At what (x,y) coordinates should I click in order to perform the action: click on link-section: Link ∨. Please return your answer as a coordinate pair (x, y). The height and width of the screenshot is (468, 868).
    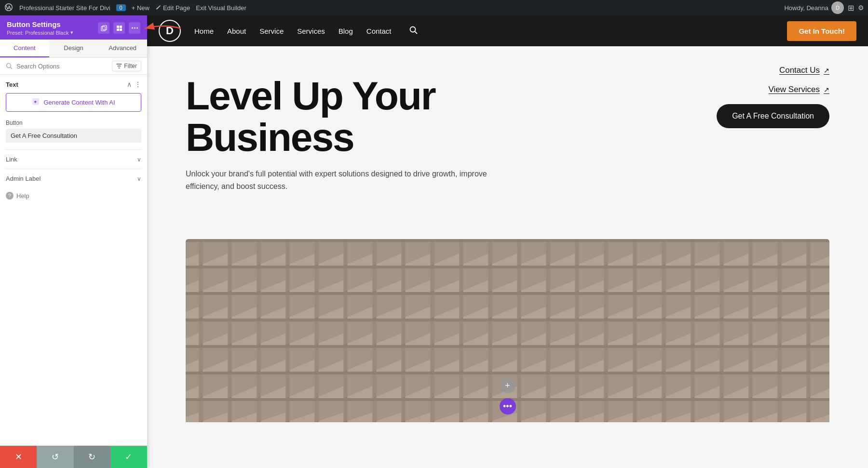
    Looking at the image, I should click on (73, 159).